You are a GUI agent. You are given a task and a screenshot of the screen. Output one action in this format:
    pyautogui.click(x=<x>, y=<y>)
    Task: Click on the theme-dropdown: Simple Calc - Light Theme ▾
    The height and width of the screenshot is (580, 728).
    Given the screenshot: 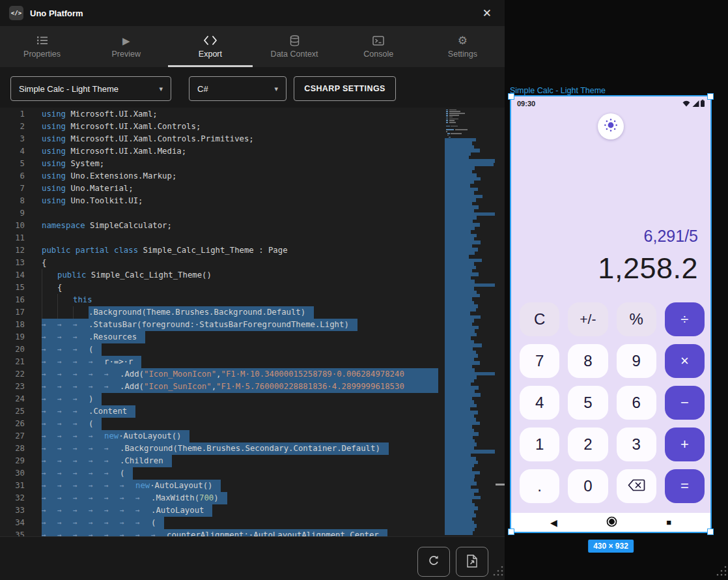 What is the action you would take?
    pyautogui.click(x=91, y=89)
    